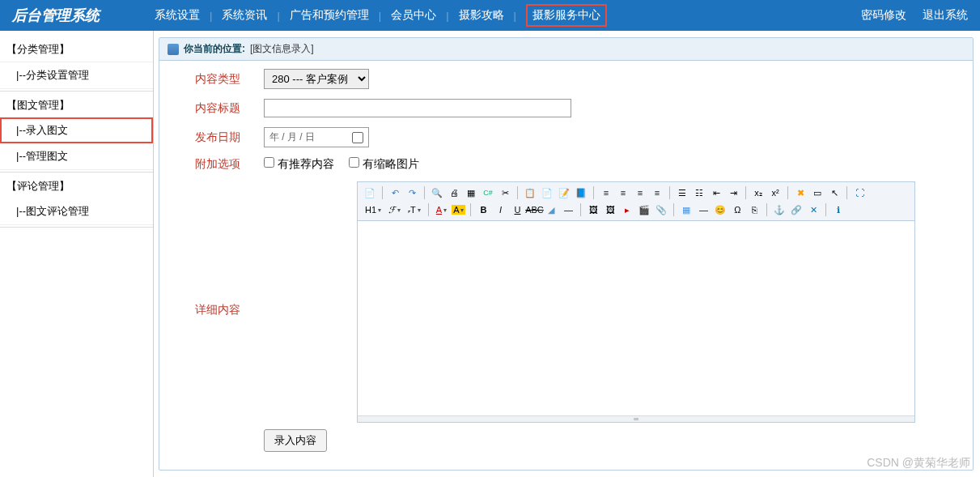  What do you see at coordinates (682, 193) in the screenshot?
I see `ordered-list-icon: ☰` at bounding box center [682, 193].